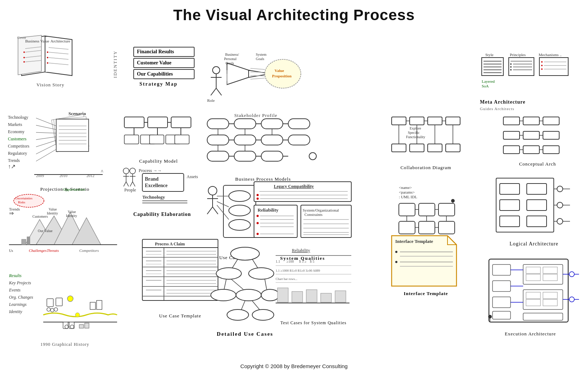 The width and height of the screenshot is (588, 380). What do you see at coordinates (405, 187) in the screenshot?
I see `svg-text: <name>` at bounding box center [405, 187].